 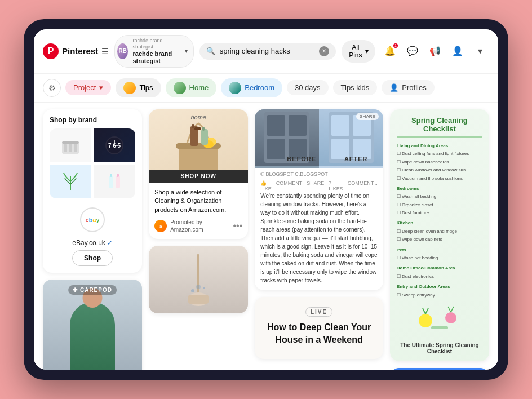 I want to click on shop-by-brand-title: Shop by brand, so click(x=92, y=120).